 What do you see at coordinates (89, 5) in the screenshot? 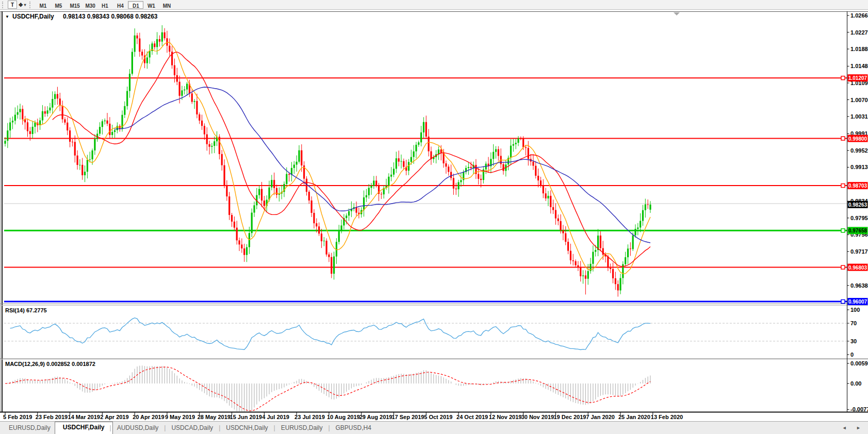
I see `timeframe-button-m30: M30` at bounding box center [89, 5].